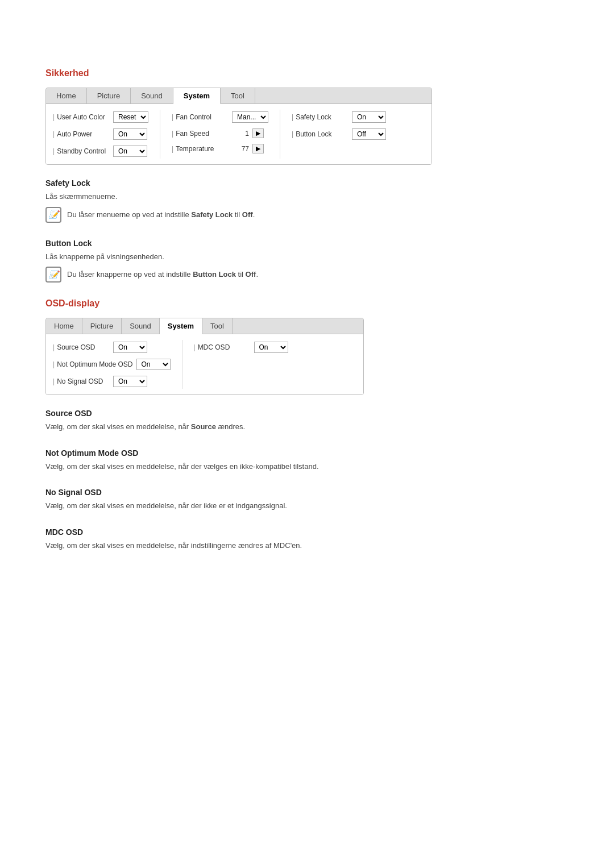  What do you see at coordinates (307, 183) in the screenshot?
I see `safety-lock-title: Safety Lock` at bounding box center [307, 183].